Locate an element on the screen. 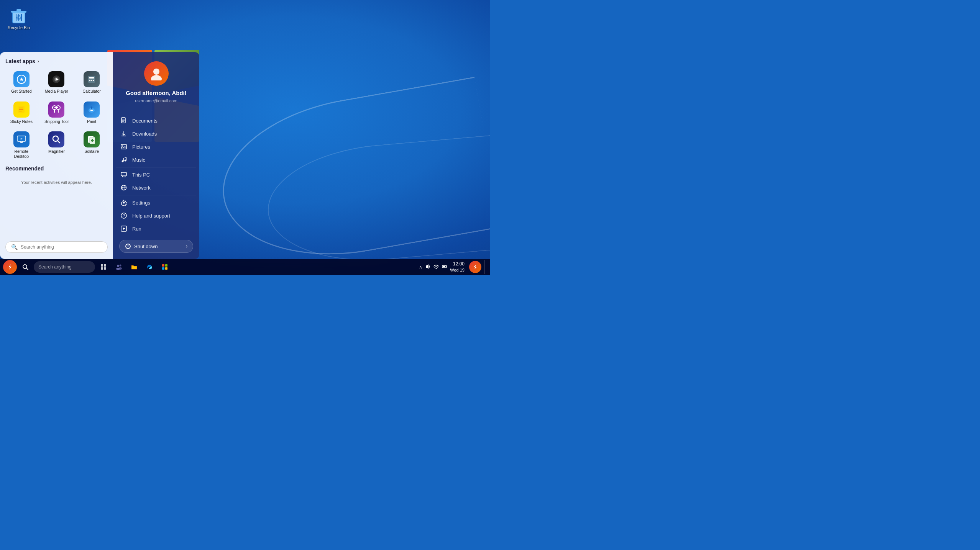 This screenshot has width=980, height=550. paint-label: Paint is located at coordinates (92, 122).